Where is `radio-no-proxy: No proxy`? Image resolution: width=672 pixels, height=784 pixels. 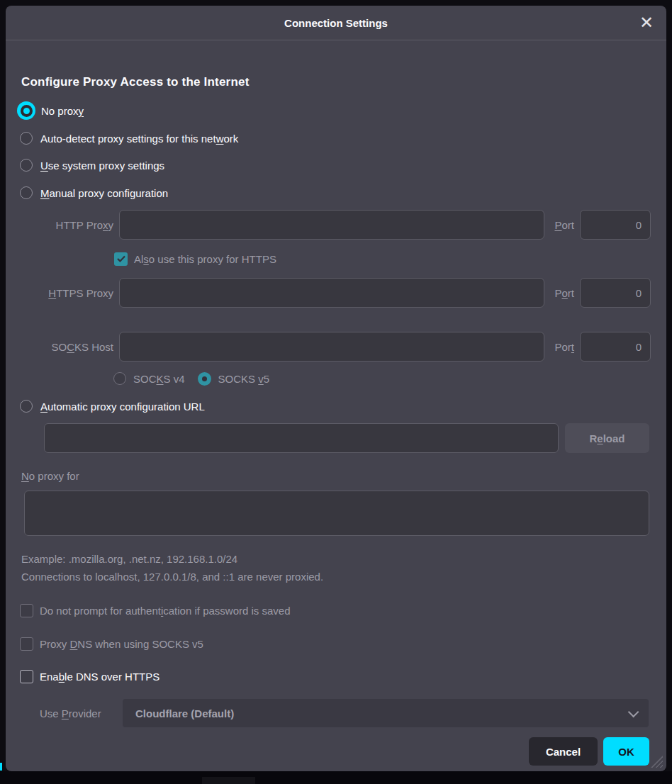
radio-no-proxy: No proxy is located at coordinates (50, 111).